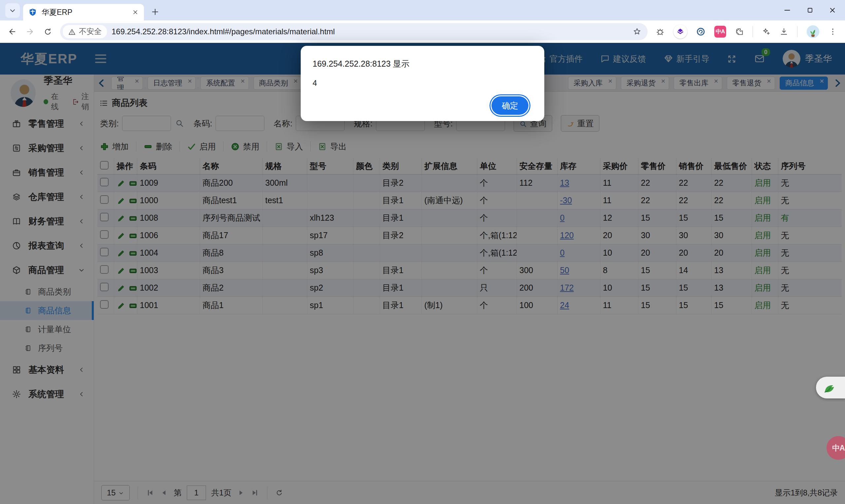  I want to click on purple-extension-icon, so click(680, 32).